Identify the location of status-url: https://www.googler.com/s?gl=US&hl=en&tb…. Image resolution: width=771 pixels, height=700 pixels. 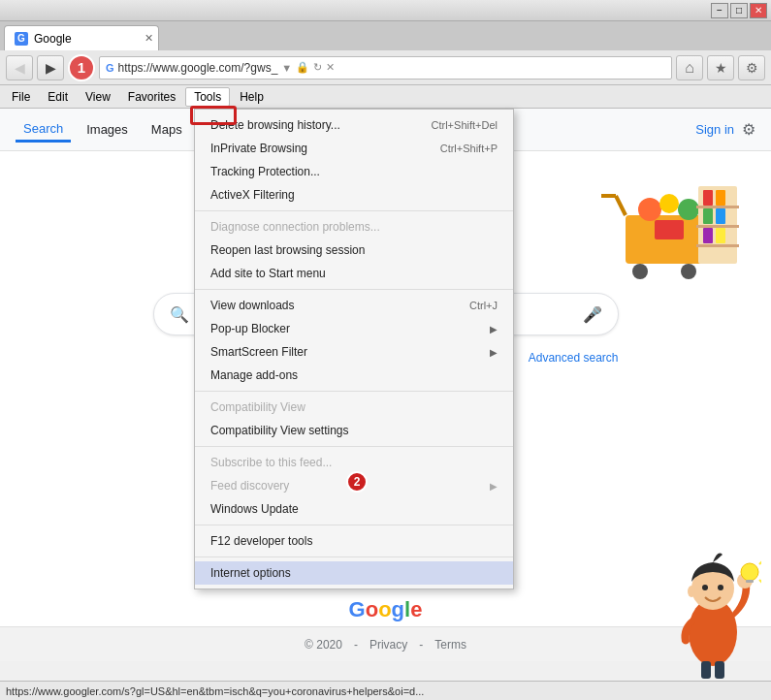
(215, 691).